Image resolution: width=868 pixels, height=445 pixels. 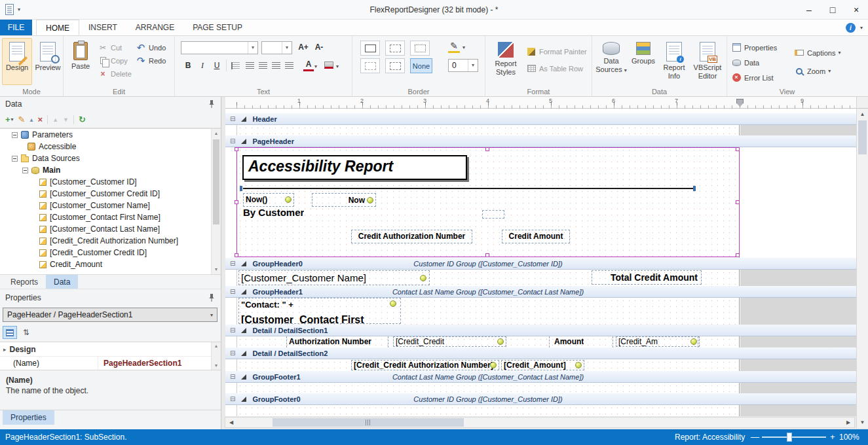 What do you see at coordinates (425, 365) in the screenshot?
I see `credit-auth-field: [Credit_Credit Authorization Number]` at bounding box center [425, 365].